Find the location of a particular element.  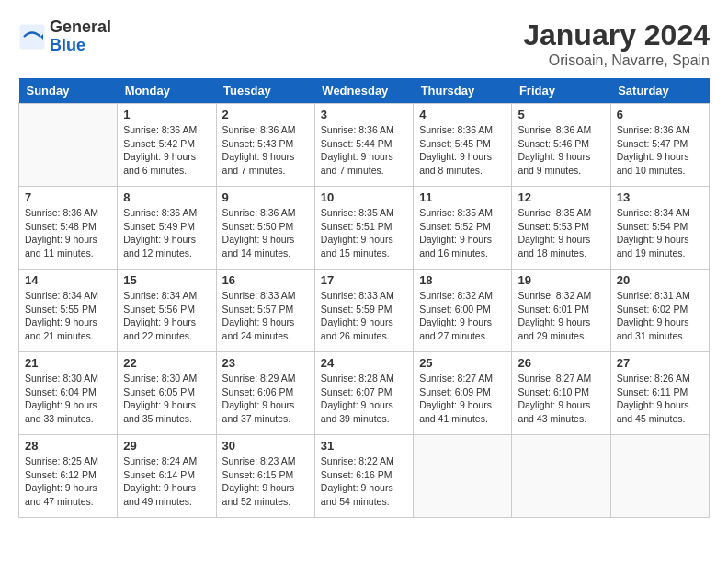

calendar-cell: 31Sunrise: 8:22 AMSunset: 6:16 PMDayligh… is located at coordinates (364, 477).